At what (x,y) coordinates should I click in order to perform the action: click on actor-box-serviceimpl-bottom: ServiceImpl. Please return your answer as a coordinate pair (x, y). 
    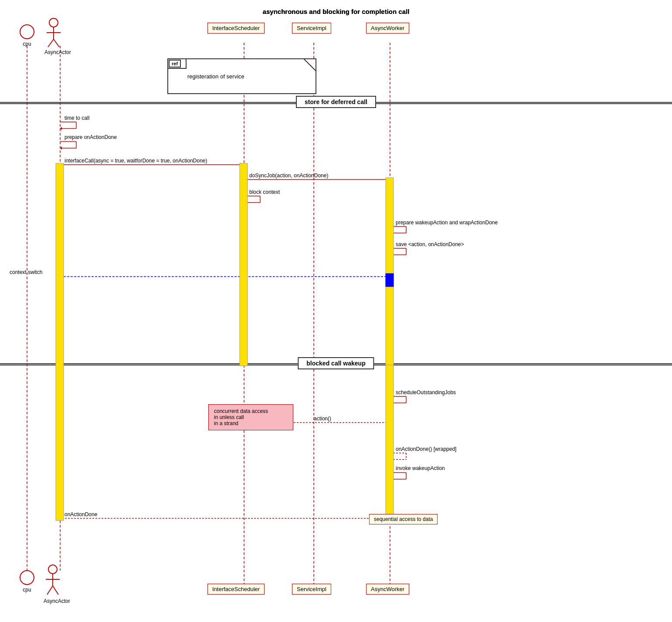
    Looking at the image, I should click on (312, 589).